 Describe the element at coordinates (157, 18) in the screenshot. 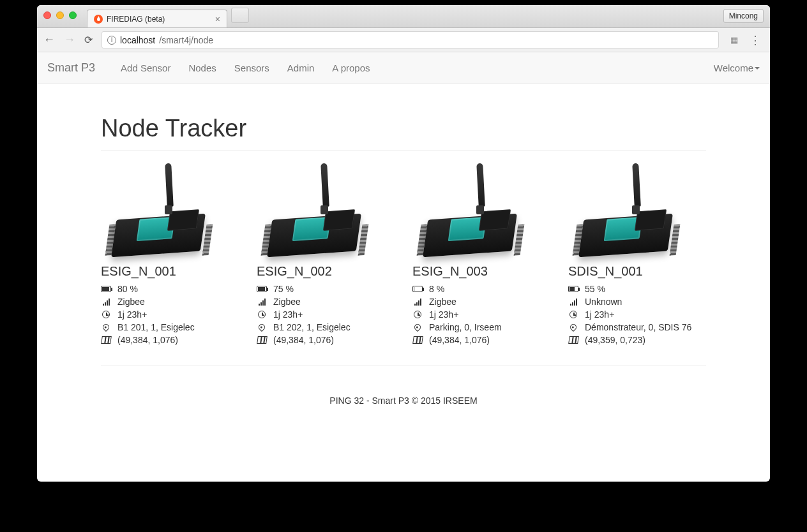

I see `browser-tab: FIREDIAG (beta) ×` at that location.